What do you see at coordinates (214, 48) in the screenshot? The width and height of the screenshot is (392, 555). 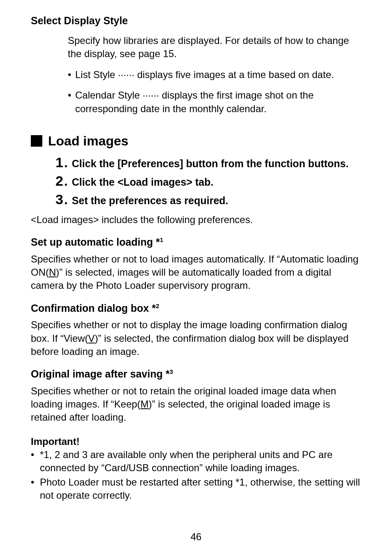 I see `select-display-intro: Specify how libraries are displayed. For…` at bounding box center [214, 48].